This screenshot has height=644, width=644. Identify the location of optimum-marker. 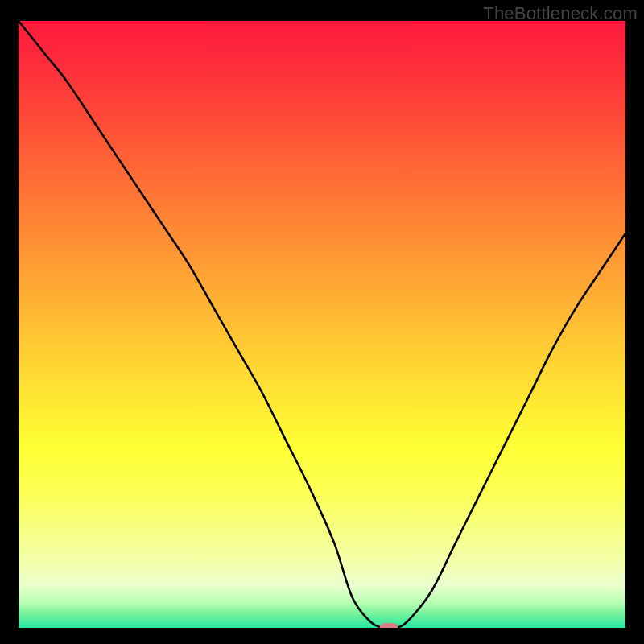
(388, 625).